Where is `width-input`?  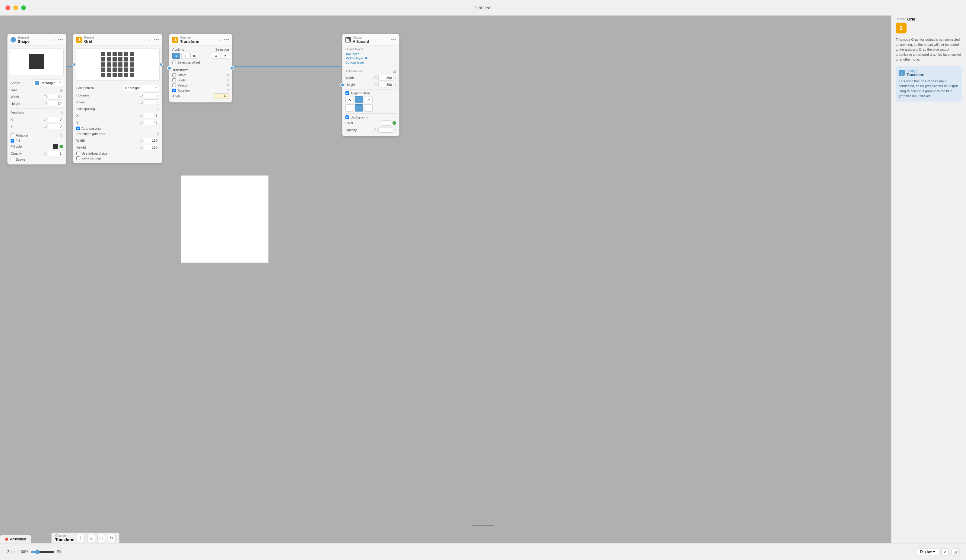 width-input is located at coordinates (55, 97).